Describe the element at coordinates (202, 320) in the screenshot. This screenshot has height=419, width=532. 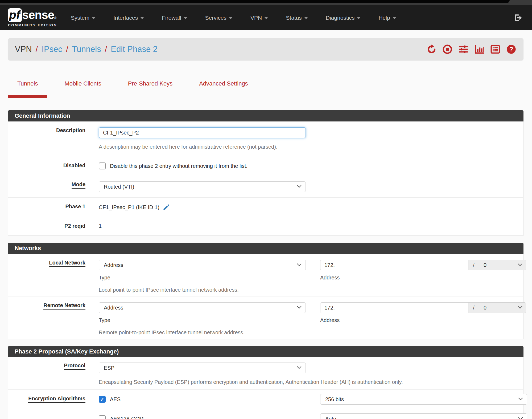
I see `remote-network-type-caption: Type` at that location.